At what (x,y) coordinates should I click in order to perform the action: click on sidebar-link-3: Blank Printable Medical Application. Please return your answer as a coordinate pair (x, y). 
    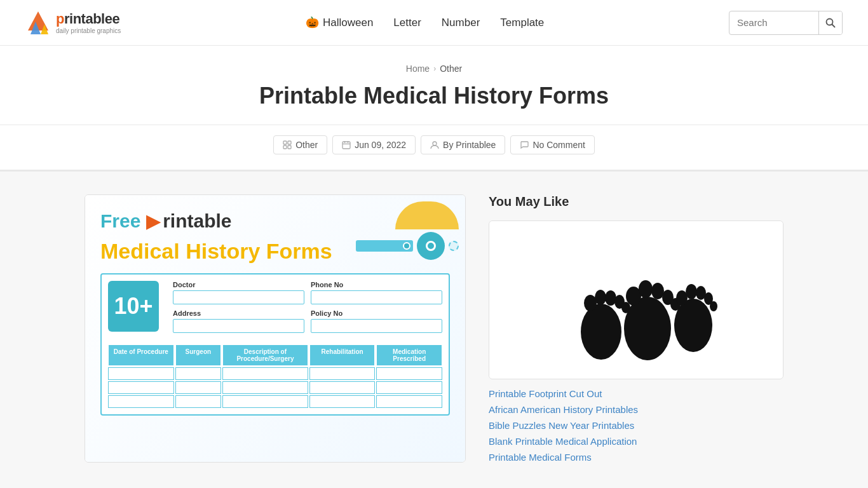
    Looking at the image, I should click on (636, 441).